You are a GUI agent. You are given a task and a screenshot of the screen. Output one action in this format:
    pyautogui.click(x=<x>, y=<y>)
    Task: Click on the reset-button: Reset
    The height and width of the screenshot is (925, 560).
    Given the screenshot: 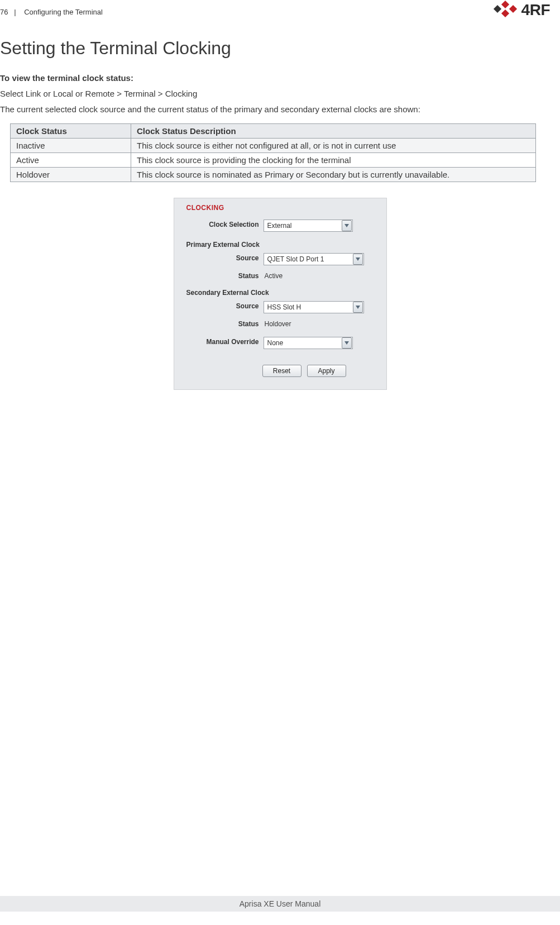 What is the action you would take?
    pyautogui.click(x=282, y=371)
    